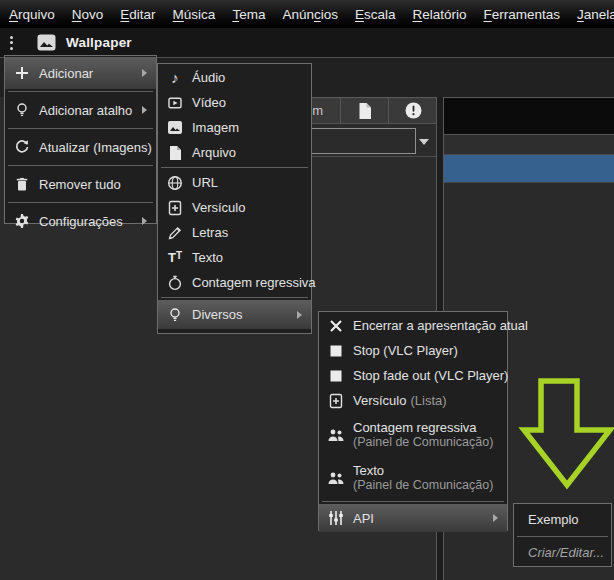 The image size is (614, 580). What do you see at coordinates (22, 147) in the screenshot?
I see `refresh-icon` at bounding box center [22, 147].